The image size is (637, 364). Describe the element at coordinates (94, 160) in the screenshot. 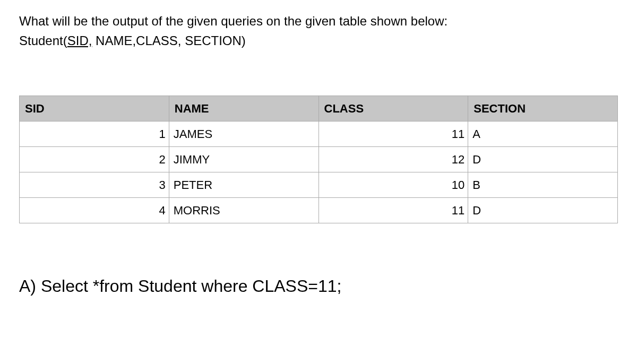

I see `cell-sid: 2` at that location.